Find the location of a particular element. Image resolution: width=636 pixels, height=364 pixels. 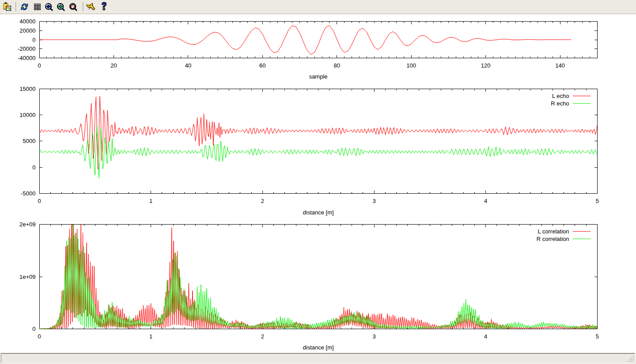

svg-text: 1e+09 is located at coordinates (27, 277).